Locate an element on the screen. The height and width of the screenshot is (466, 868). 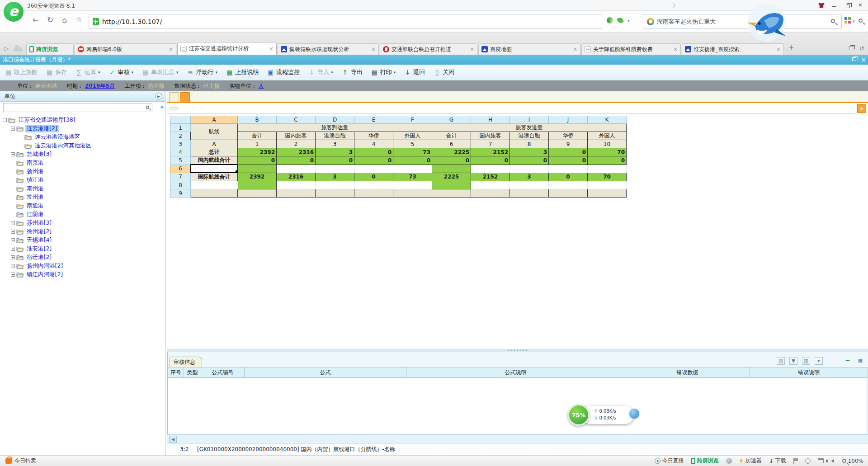
grid-cell: 10 is located at coordinates (607, 144).